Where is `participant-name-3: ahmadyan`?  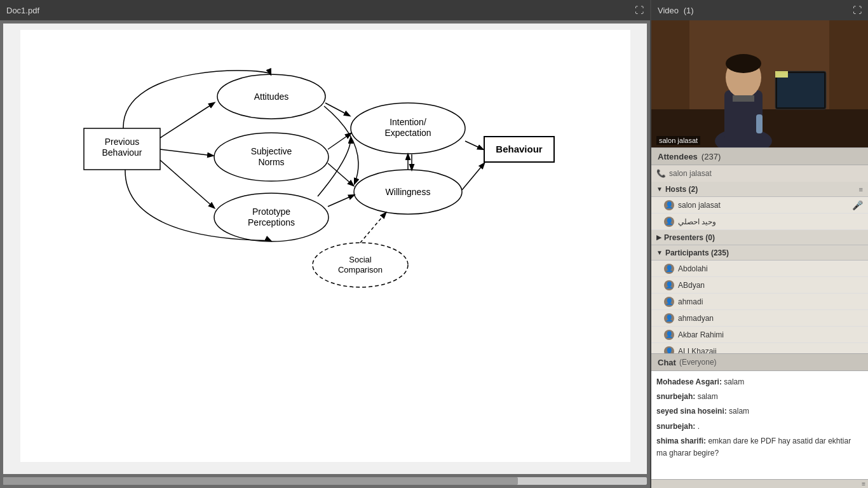 participant-name-3: ahmadyan is located at coordinates (696, 318).